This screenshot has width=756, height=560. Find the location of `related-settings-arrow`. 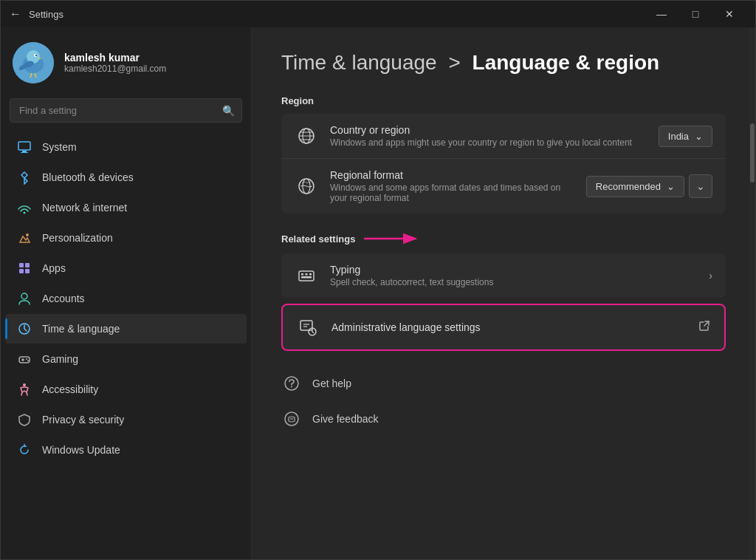

related-settings-arrow is located at coordinates (394, 239).